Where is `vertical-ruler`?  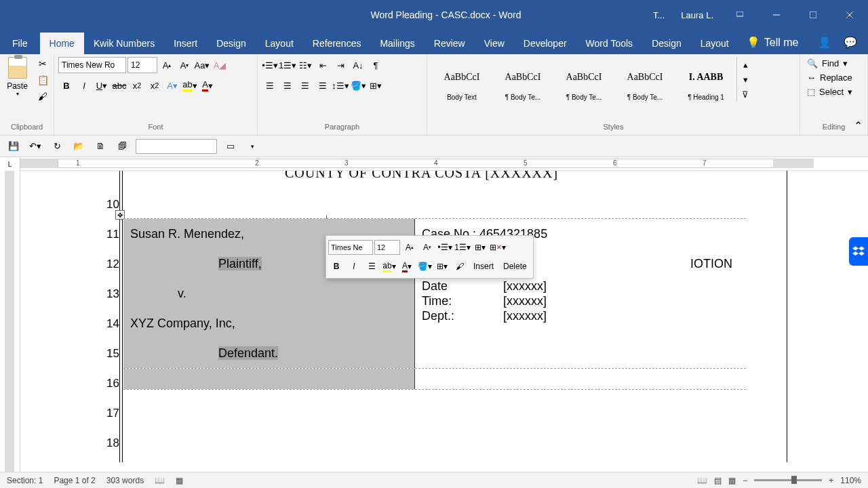
vertical-ruler is located at coordinates (10, 327).